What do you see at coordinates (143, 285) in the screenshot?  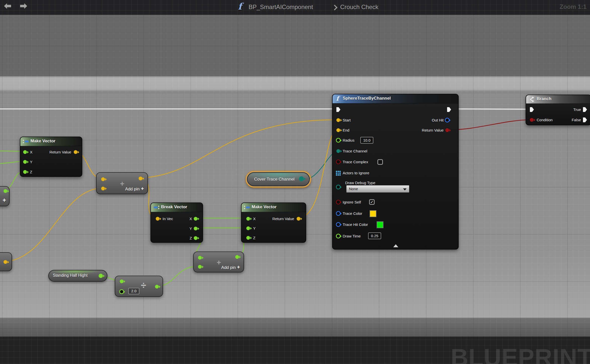 I see `divide-operator-icon: ÷` at bounding box center [143, 285].